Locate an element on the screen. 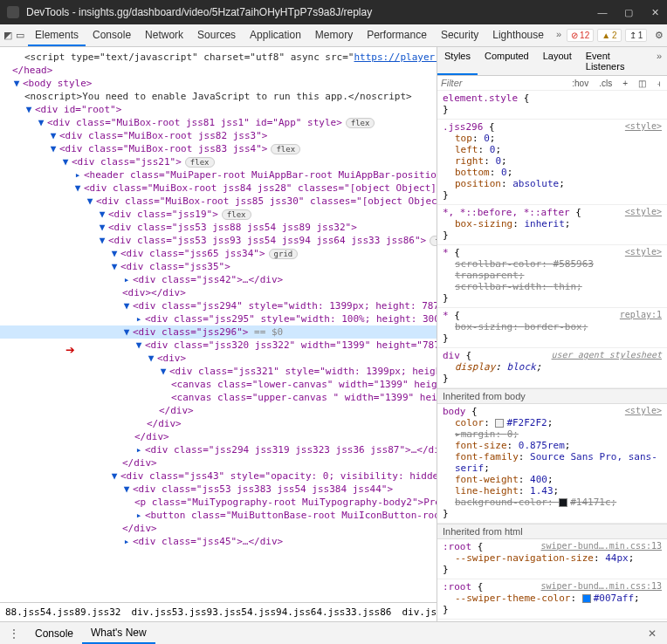  dom-node: <div class="MuiBox-root jss84 jss28" cla… is located at coordinates (260, 188).